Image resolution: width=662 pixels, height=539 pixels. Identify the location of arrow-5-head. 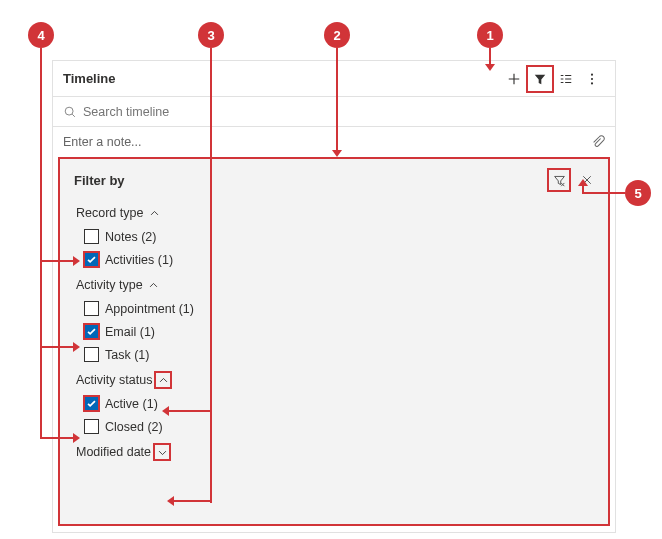
(583, 182).